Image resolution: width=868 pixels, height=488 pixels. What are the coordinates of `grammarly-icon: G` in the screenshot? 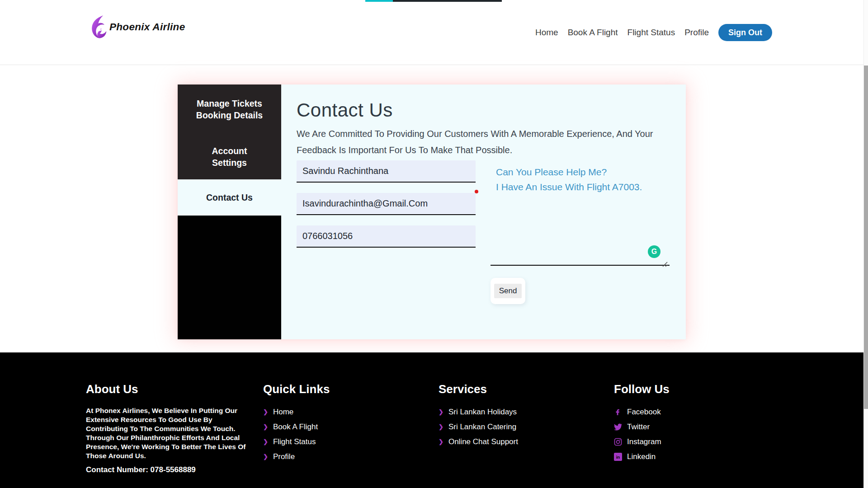 It's located at (654, 252).